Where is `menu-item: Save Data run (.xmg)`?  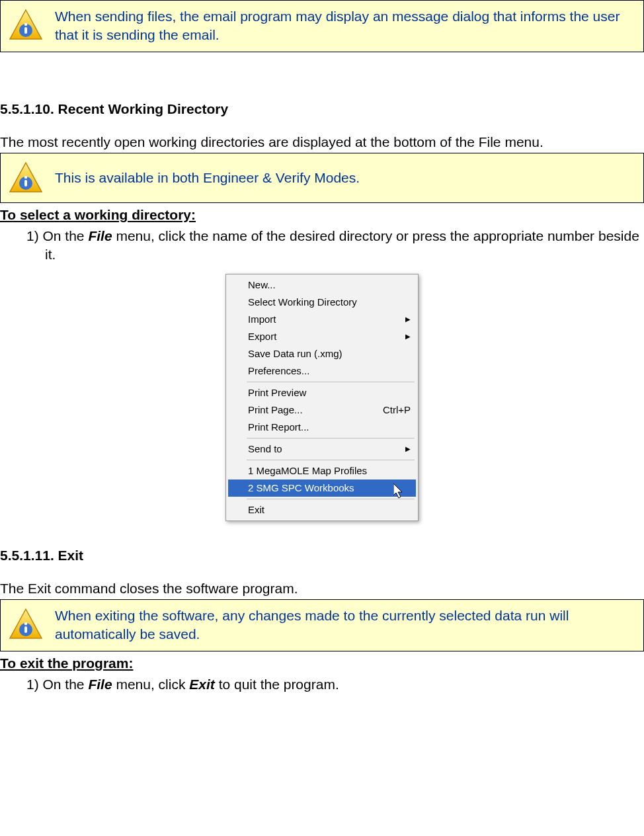 menu-item: Save Data run (.xmg) is located at coordinates (322, 354).